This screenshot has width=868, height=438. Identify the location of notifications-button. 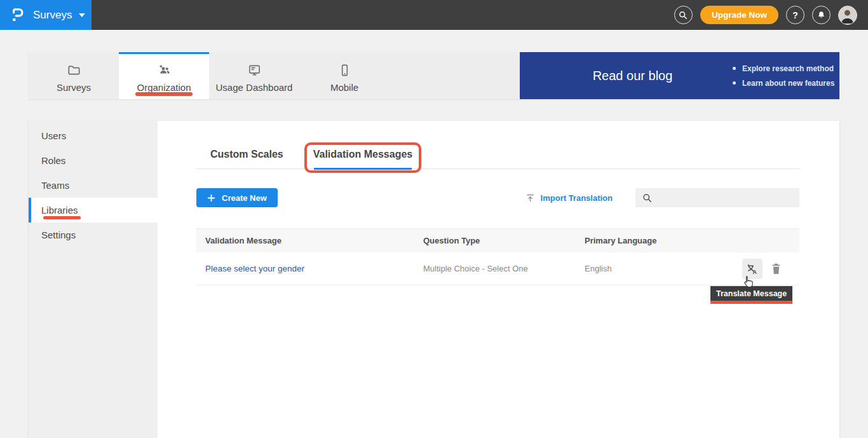
(821, 15).